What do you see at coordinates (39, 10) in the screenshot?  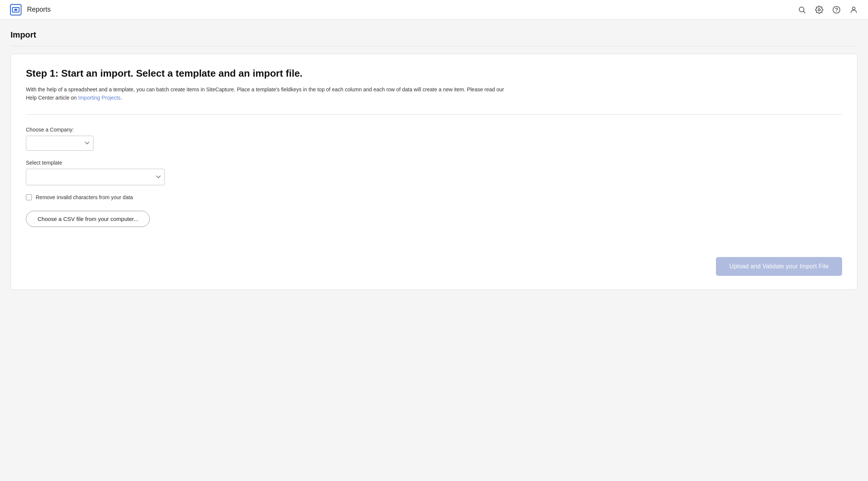 I see `app-title: Reports` at bounding box center [39, 10].